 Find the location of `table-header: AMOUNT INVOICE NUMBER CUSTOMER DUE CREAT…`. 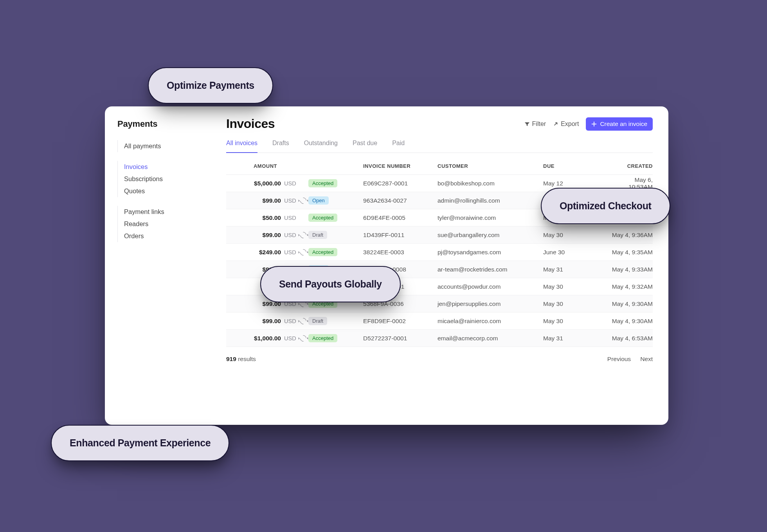

table-header: AMOUNT INVOICE NUMBER CUSTOMER DUE CREAT… is located at coordinates (439, 166).